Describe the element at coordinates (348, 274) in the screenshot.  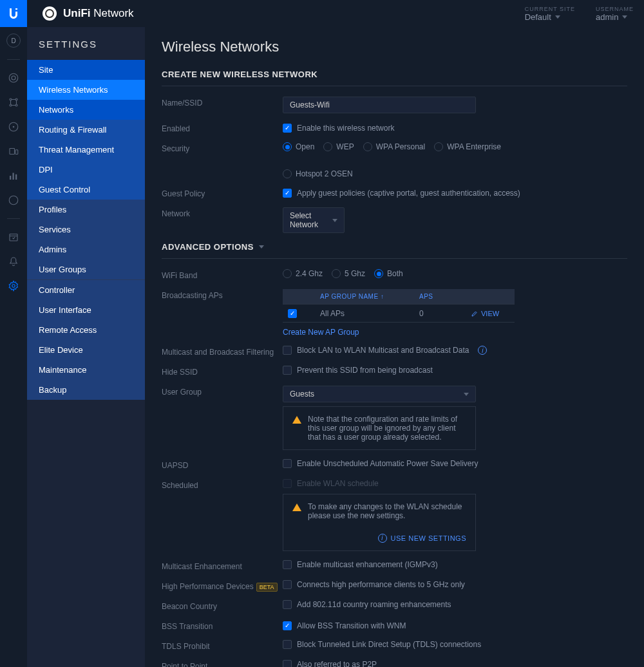
I see `band-radio-5-ghz: 5 Ghz` at that location.